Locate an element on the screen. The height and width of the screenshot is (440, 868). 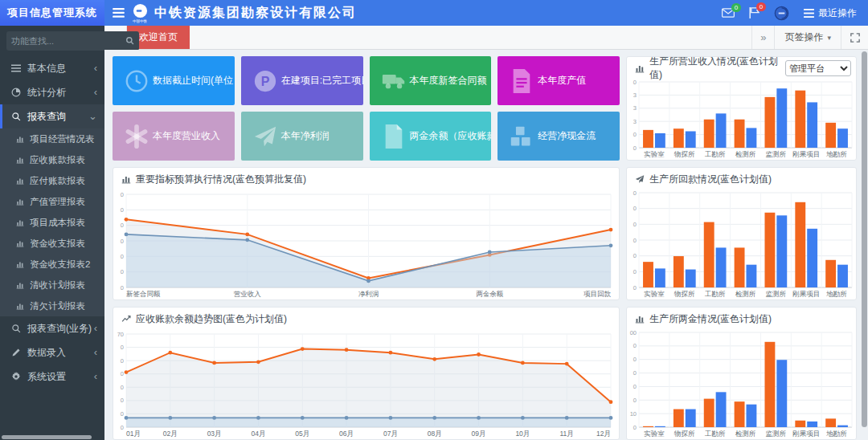
svg-text: 实验室 is located at coordinates (654, 434).